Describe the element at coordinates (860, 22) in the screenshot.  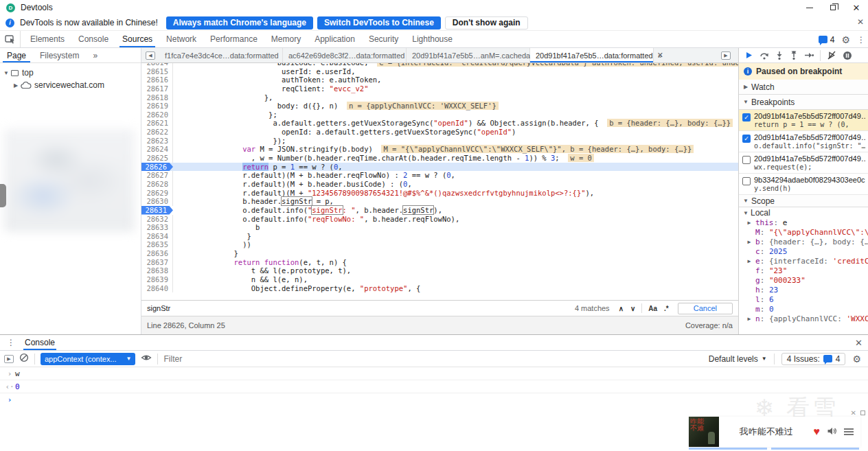
I see `close-notification-icon: ✕` at that location.